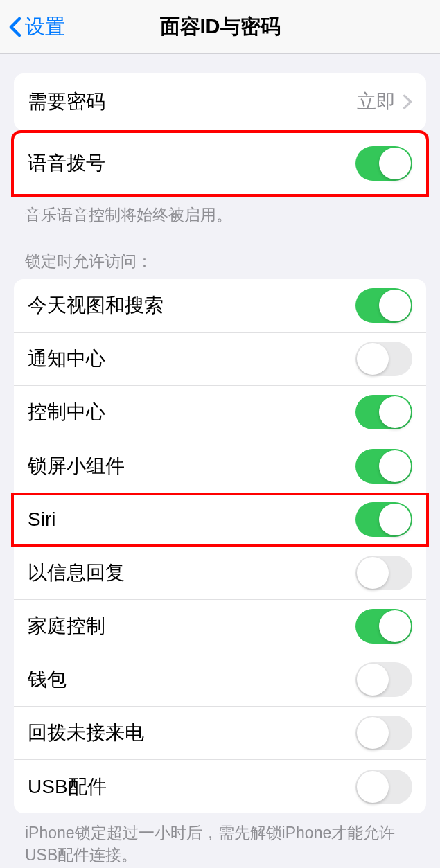  What do you see at coordinates (220, 520) in the screenshot?
I see `siri-highlight: Siri` at bounding box center [220, 520].